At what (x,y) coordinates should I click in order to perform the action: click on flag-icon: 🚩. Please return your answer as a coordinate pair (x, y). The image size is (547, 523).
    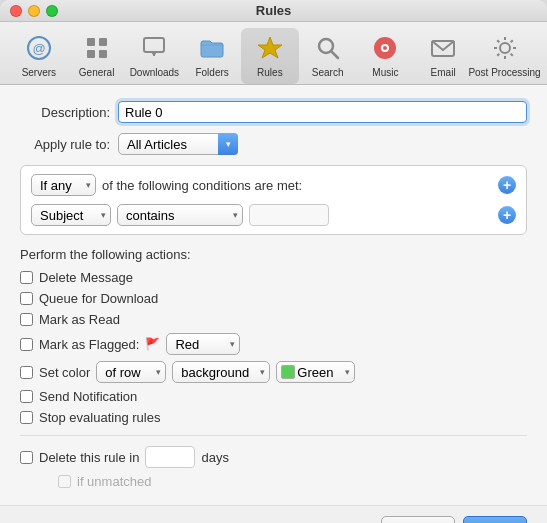
    Looking at the image, I should click on (152, 344).